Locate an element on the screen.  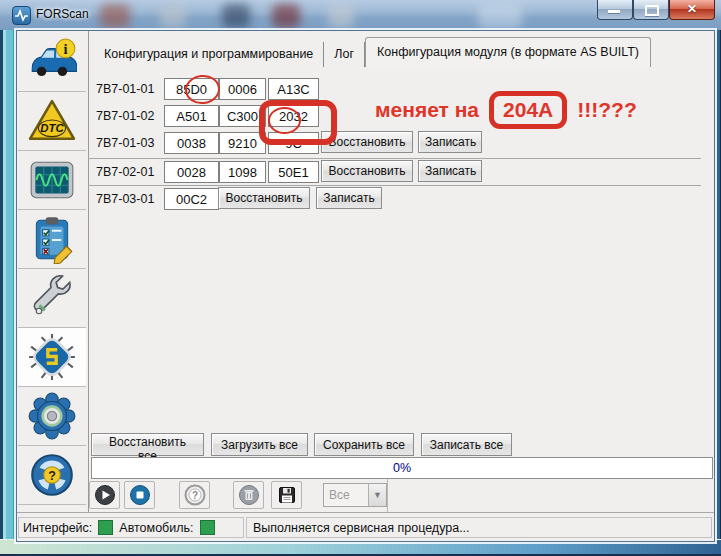
interface-label: Интерфейс: is located at coordinates (58, 528).